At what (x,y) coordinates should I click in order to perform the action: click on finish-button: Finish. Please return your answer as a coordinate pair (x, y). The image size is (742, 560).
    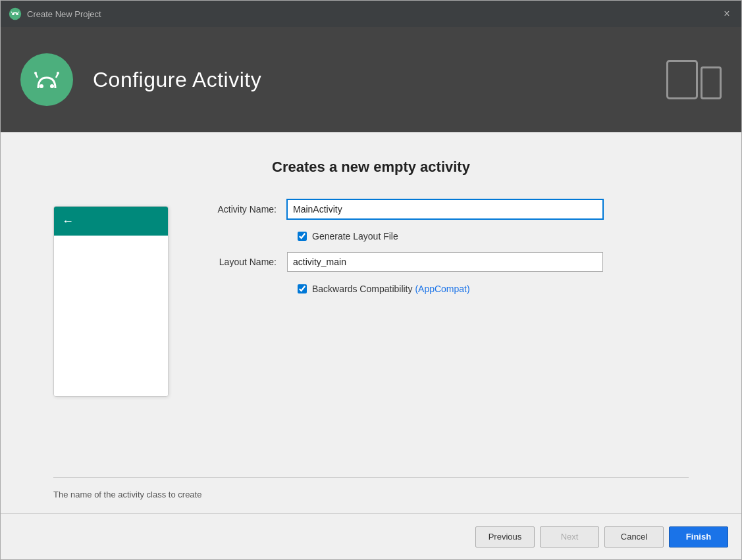
    Looking at the image, I should click on (699, 537).